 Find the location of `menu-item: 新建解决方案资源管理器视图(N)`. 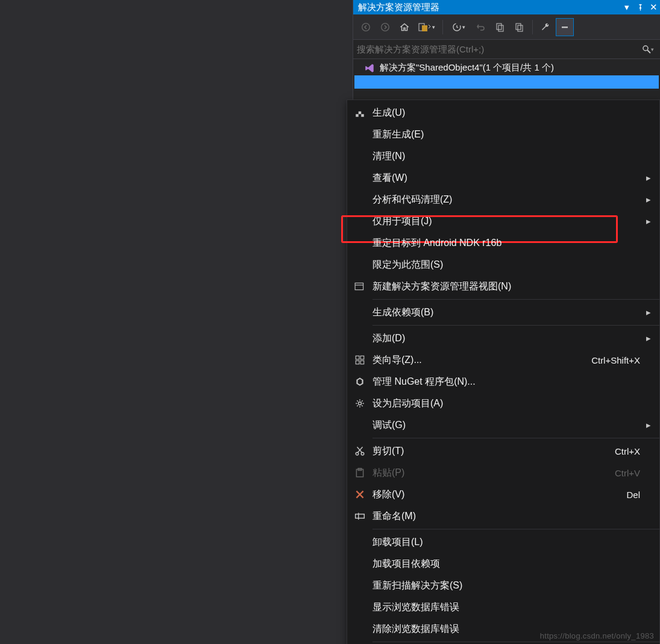

menu-item: 新建解决方案资源管理器视图(N) is located at coordinates (503, 286).